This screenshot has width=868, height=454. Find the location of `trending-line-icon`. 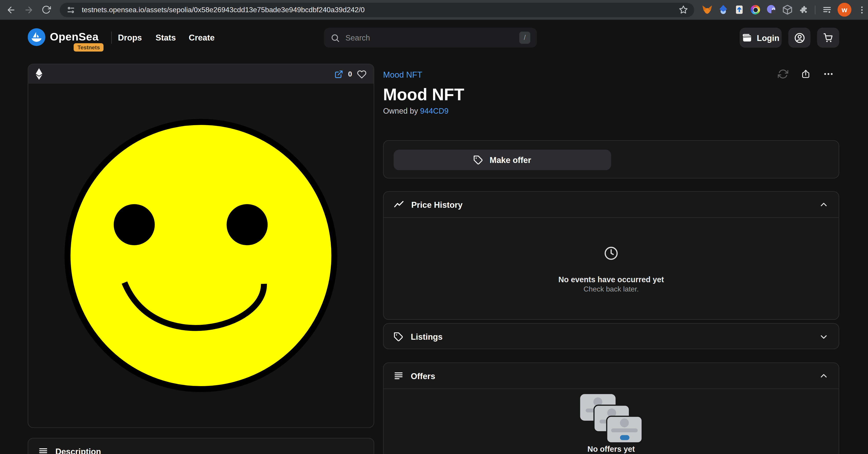

trending-line-icon is located at coordinates (399, 204).